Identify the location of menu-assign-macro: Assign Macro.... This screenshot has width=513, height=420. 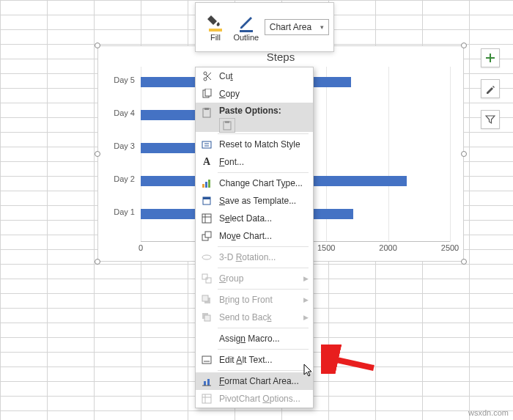
(254, 339).